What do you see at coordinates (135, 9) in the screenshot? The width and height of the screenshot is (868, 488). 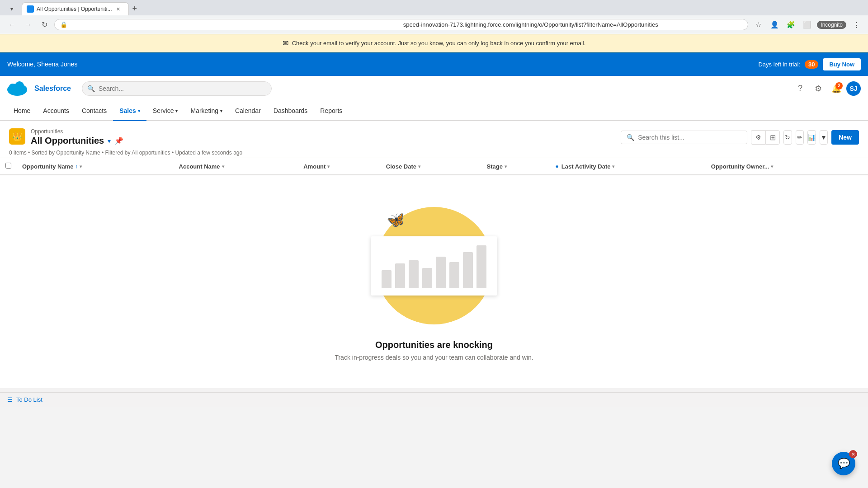 I see `new-tab-button: +` at bounding box center [135, 9].